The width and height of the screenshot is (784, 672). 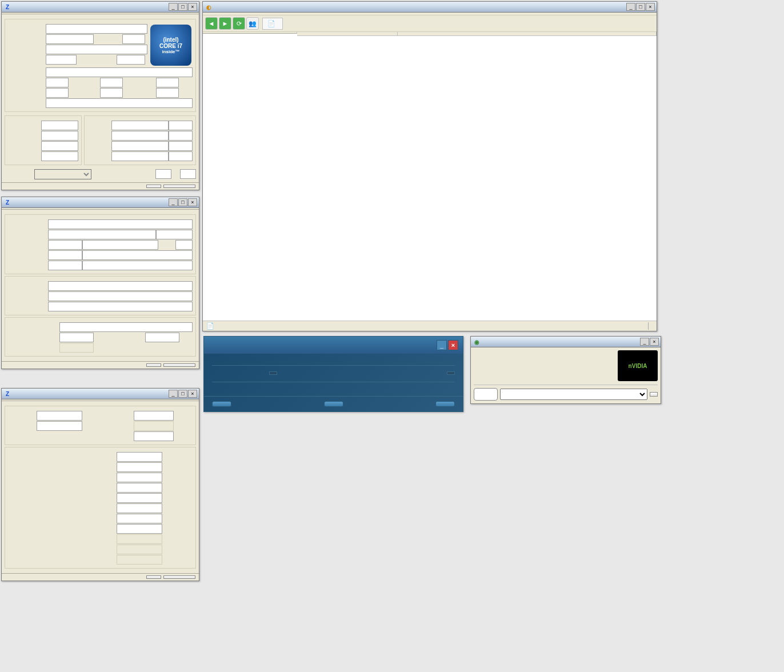 What do you see at coordinates (445, 404) in the screenshot?
I see `close-button` at bounding box center [445, 404].